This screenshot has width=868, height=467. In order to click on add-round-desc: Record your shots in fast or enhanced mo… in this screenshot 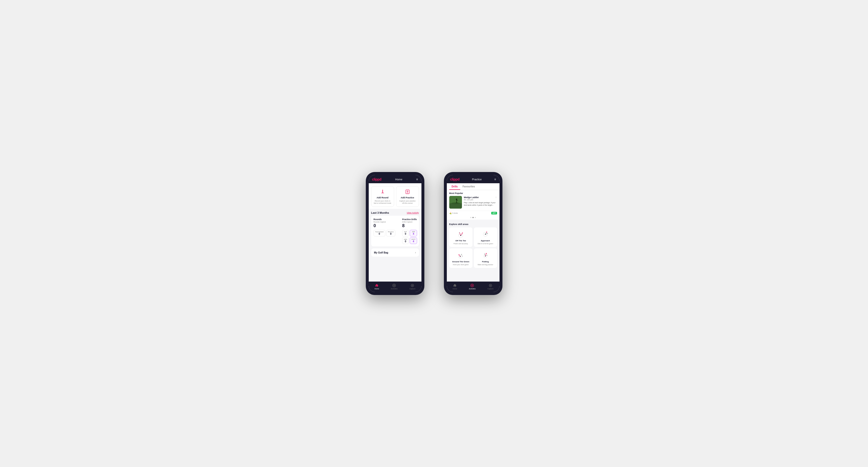, I will do `click(383, 202)`.